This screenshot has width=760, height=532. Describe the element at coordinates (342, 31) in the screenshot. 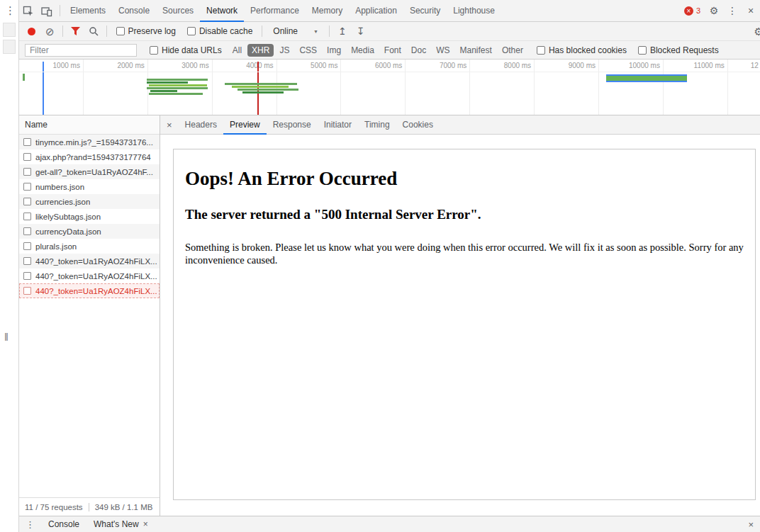

I see `import-har-icon: ↥` at that location.